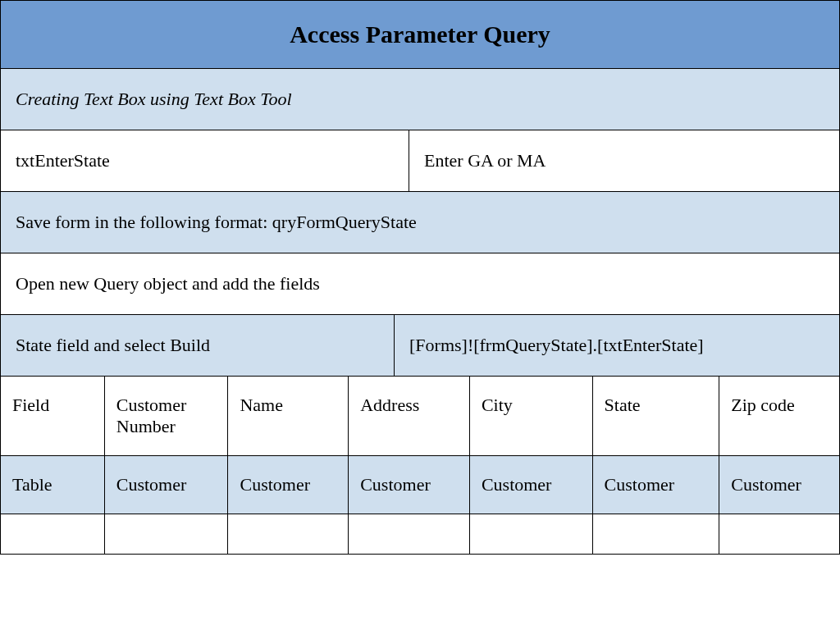 The image size is (840, 630). What do you see at coordinates (420, 34) in the screenshot?
I see `document-title: Access Parameter Query` at bounding box center [420, 34].